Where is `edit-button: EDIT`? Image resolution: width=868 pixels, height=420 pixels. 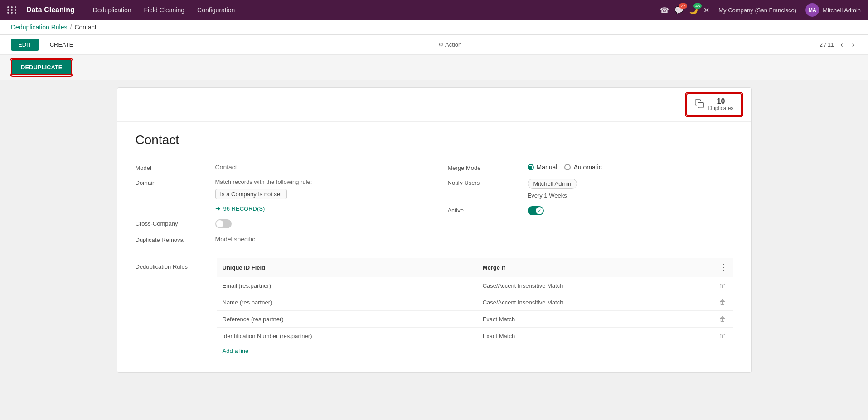
edit-button: EDIT is located at coordinates (25, 44).